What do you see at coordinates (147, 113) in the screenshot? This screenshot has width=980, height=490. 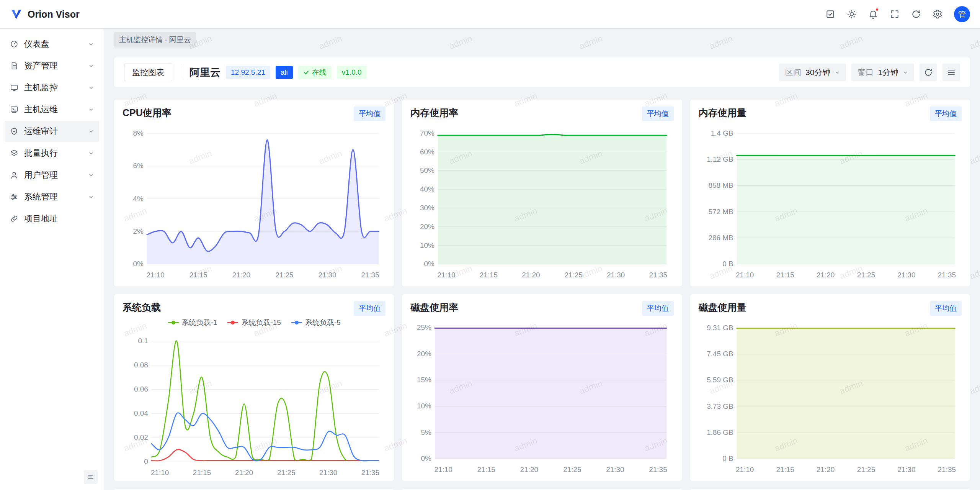 I see `chart-title: CPU使用率` at bounding box center [147, 113].